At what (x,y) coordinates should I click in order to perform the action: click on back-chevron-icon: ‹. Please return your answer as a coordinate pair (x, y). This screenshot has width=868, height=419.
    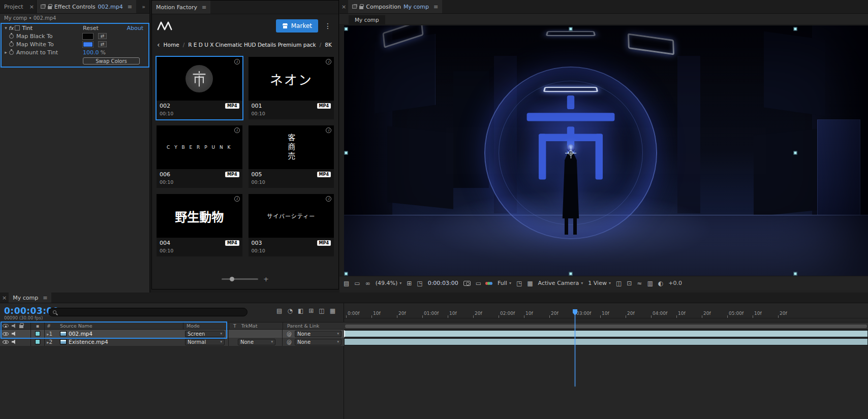
    Looking at the image, I should click on (159, 45).